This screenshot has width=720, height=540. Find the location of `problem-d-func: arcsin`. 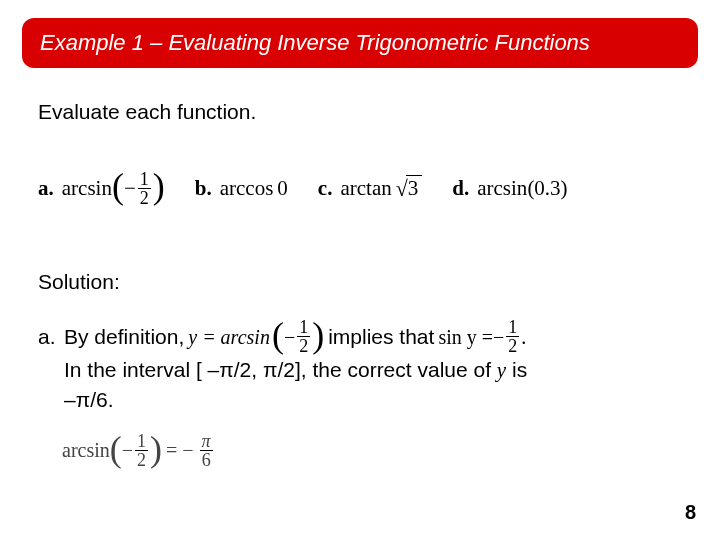

problem-d-func: arcsin is located at coordinates (502, 188).